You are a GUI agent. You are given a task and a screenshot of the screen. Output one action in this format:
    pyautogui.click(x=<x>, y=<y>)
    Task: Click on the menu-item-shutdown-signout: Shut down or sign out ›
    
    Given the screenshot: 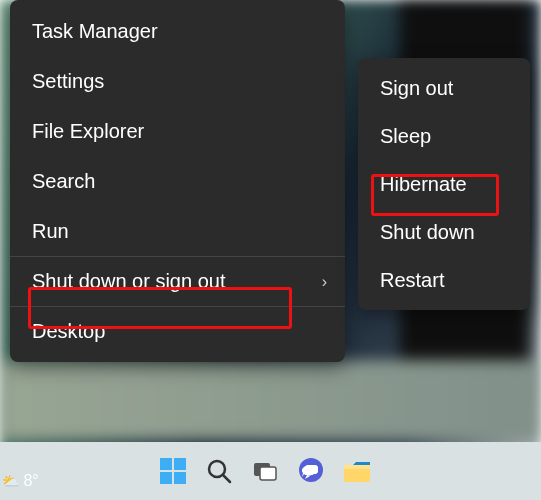 What is the action you would take?
    pyautogui.click(x=178, y=281)
    